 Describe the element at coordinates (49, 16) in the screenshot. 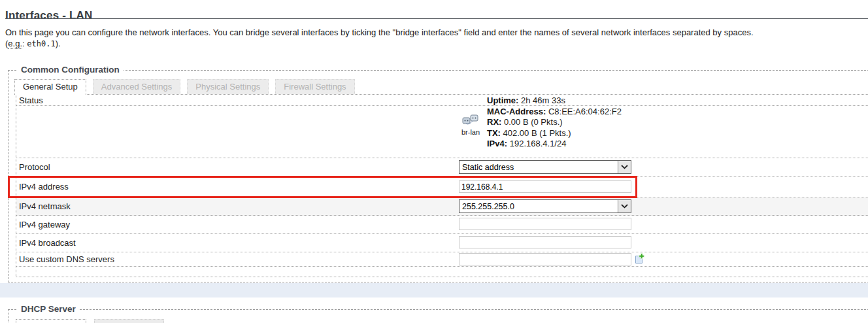

I see `page-title: Interfaces - LAN` at that location.